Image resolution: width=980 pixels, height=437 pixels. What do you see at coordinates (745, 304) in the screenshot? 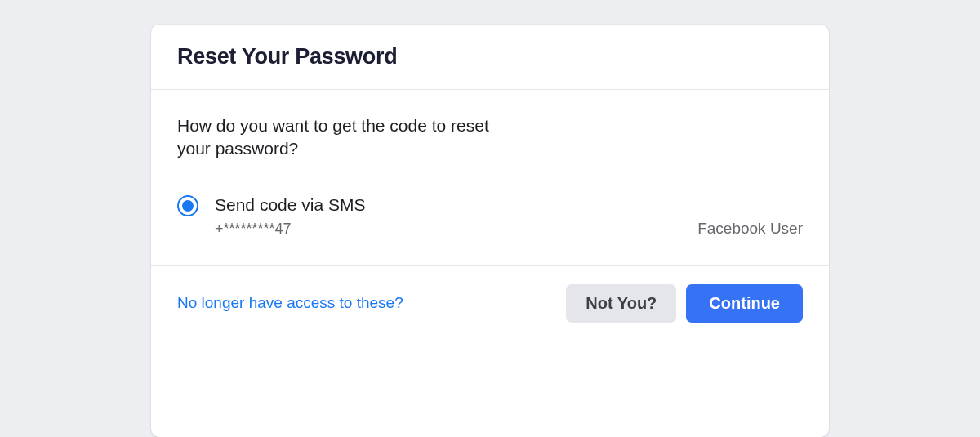
I see `continue-button: Continue` at bounding box center [745, 304].